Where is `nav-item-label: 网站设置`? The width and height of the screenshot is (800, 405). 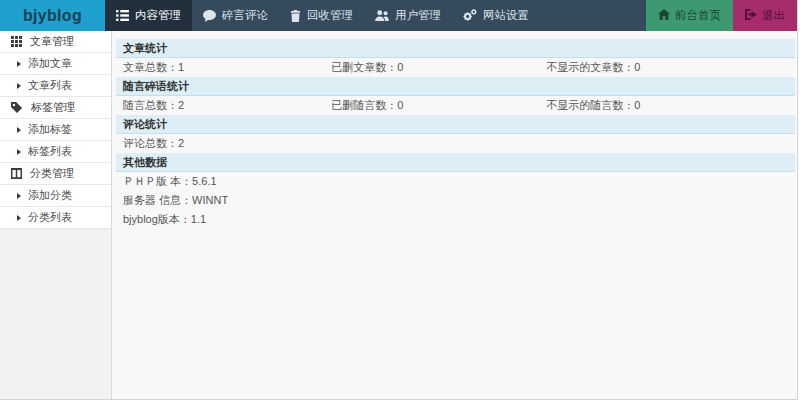 nav-item-label: 网站设置 is located at coordinates (506, 16).